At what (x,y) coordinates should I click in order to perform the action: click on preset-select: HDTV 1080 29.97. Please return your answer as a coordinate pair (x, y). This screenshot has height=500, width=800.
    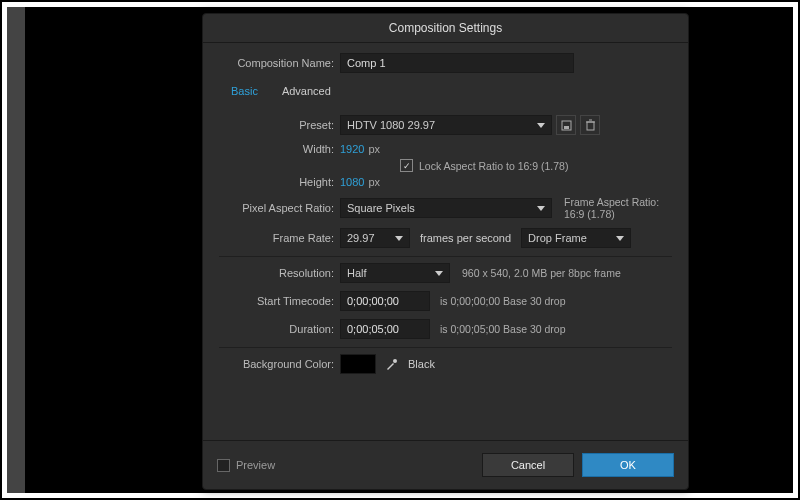
    Looking at the image, I should click on (446, 125).